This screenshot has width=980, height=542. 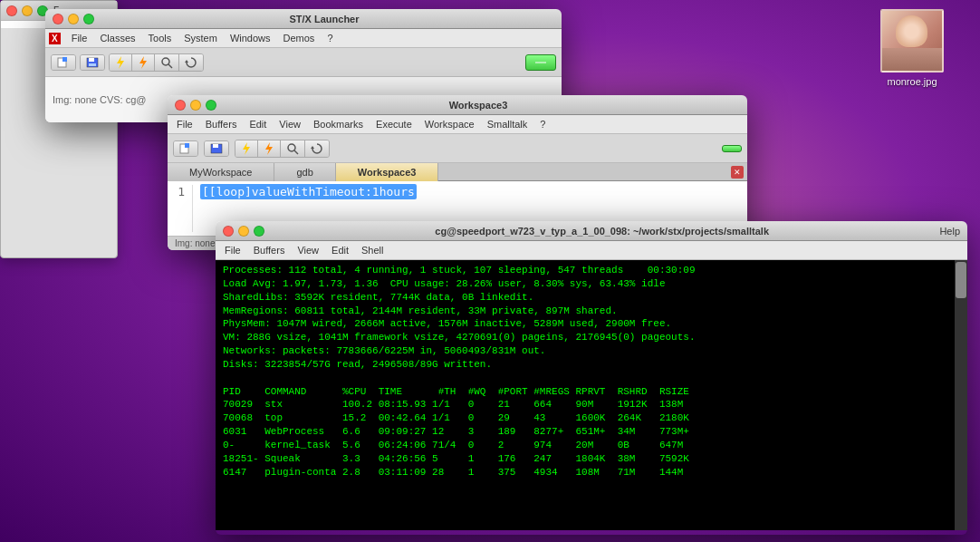 I want to click on term-menu-buffers: Buffers, so click(x=270, y=250).